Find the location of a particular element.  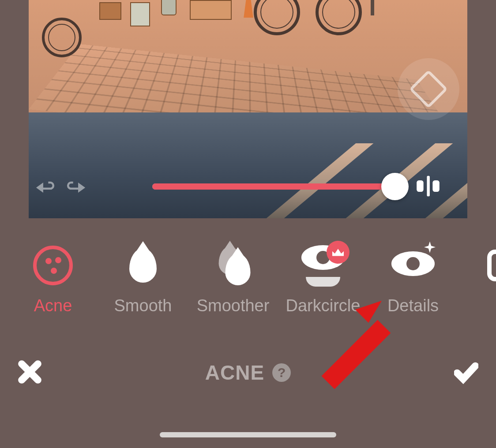

details-icon is located at coordinates (413, 265).